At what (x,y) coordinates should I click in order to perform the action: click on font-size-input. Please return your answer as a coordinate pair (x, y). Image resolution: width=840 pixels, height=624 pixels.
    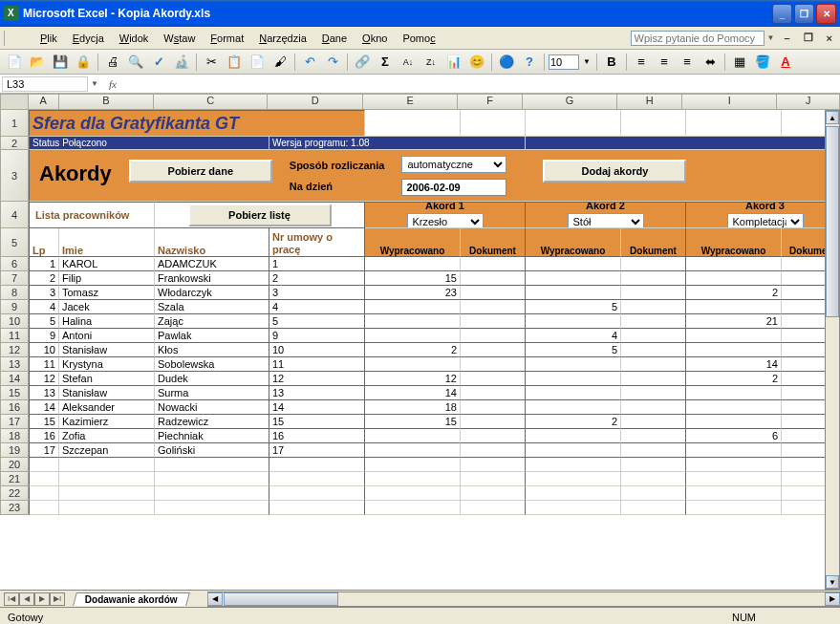
    Looking at the image, I should click on (564, 62).